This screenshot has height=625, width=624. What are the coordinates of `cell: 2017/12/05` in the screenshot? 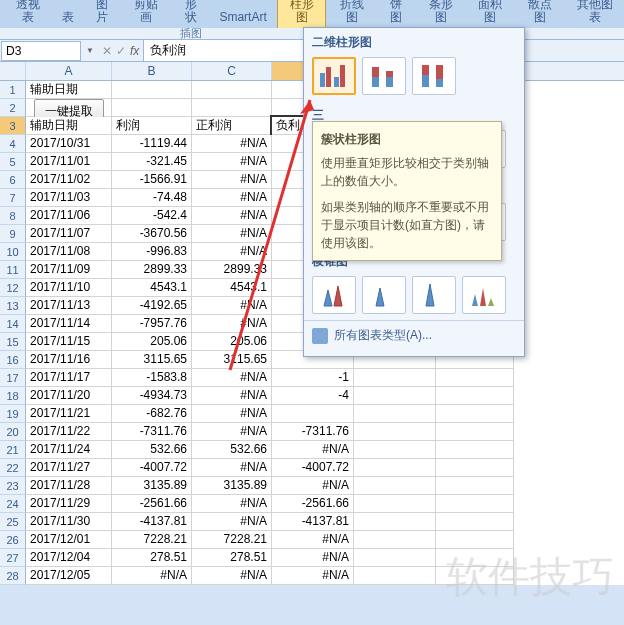 It's located at (69, 576).